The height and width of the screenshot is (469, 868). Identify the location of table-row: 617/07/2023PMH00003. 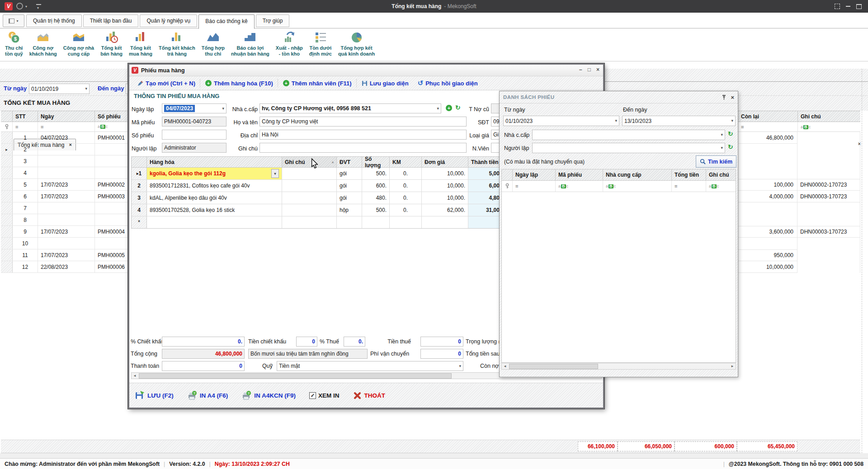
(64, 197).